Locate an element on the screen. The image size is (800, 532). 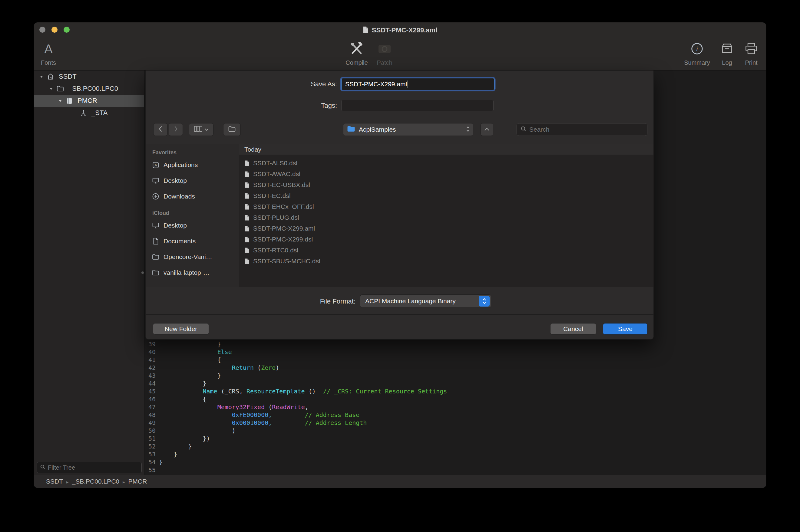
file-row: SSDT-EC.dsl is located at coordinates (301, 196).